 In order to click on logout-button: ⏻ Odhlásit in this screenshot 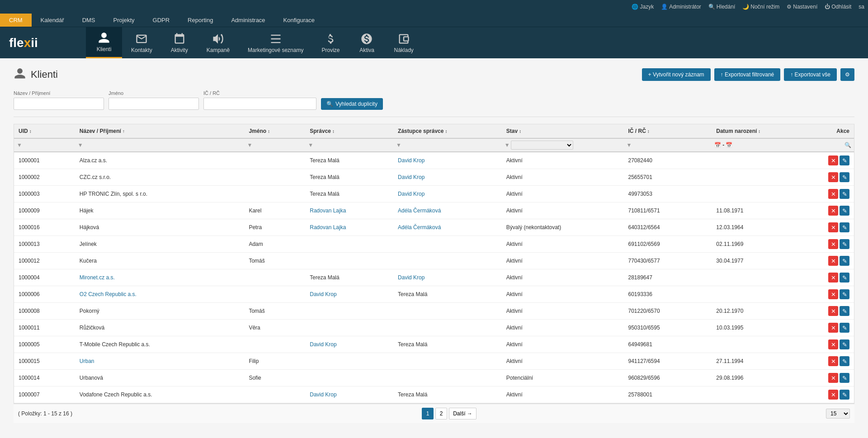, I will do `click(838, 7)`.